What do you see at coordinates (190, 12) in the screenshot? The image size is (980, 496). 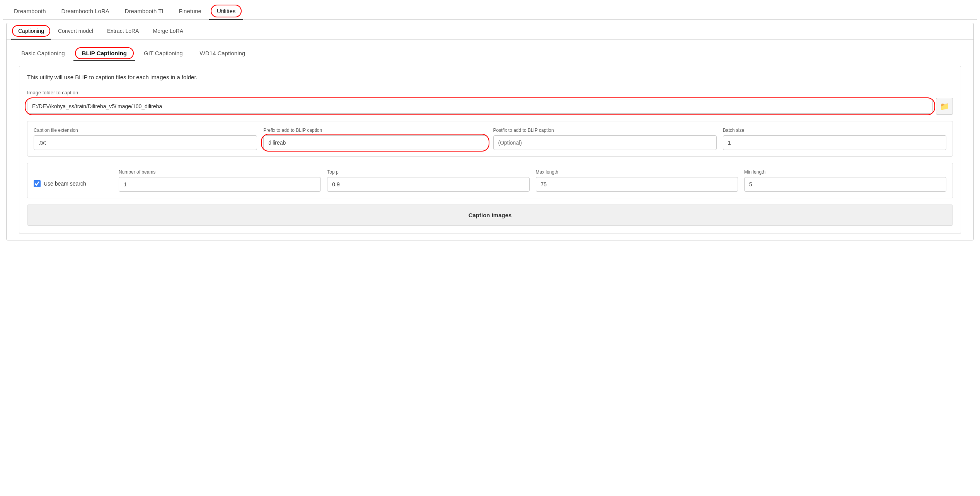 I see `top-nav-tab-finetune: Finetune` at bounding box center [190, 12].